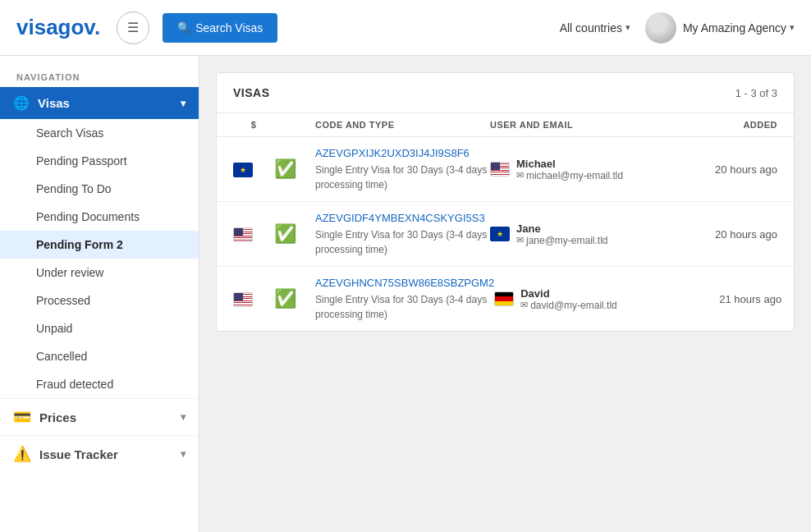 The image size is (811, 532). Describe the element at coordinates (183, 103) in the screenshot. I see `chevron-up-icon: ▾` at that location.